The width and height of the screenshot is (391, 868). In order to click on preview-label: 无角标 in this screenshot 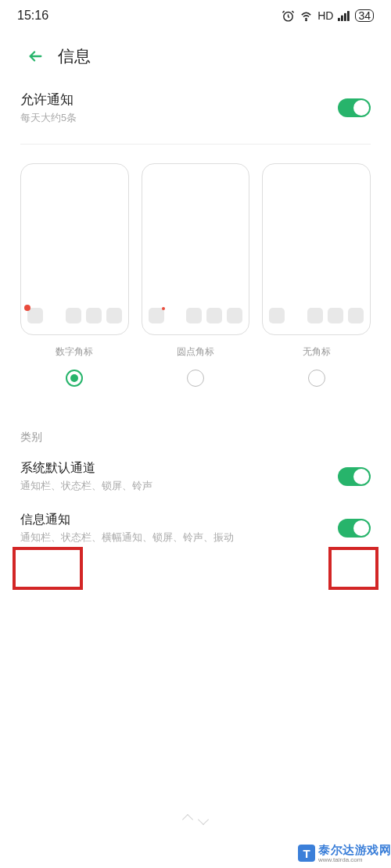, I will do `click(317, 352)`.